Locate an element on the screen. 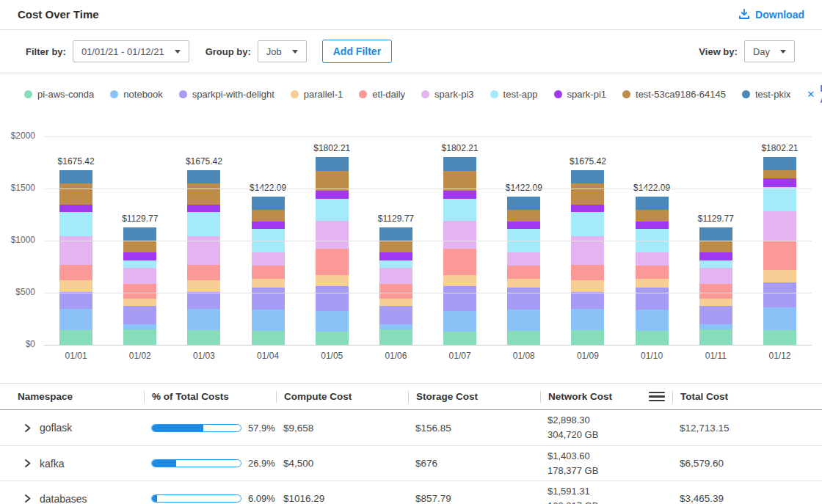 The width and height of the screenshot is (822, 504). date-range-dropdown: 01/01/21 - 01/12/21 is located at coordinates (131, 51).